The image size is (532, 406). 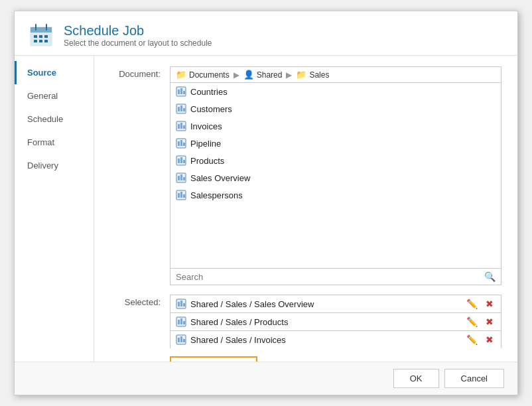 I want to click on breadcrumb-part1: Documents, so click(x=210, y=75).